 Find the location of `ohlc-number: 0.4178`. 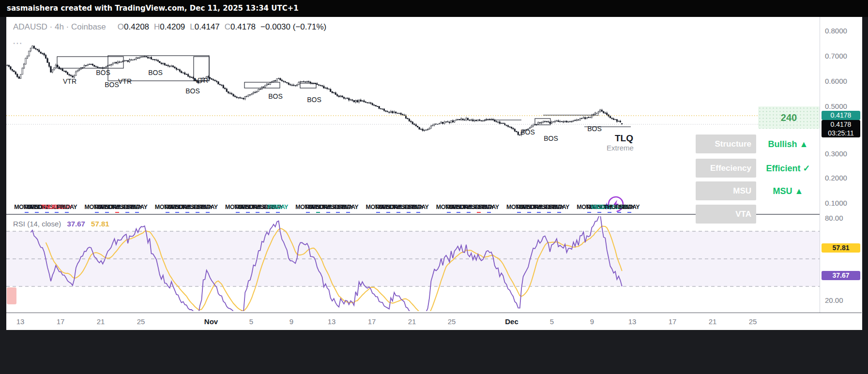

ohlc-number: 0.4178 is located at coordinates (243, 27).